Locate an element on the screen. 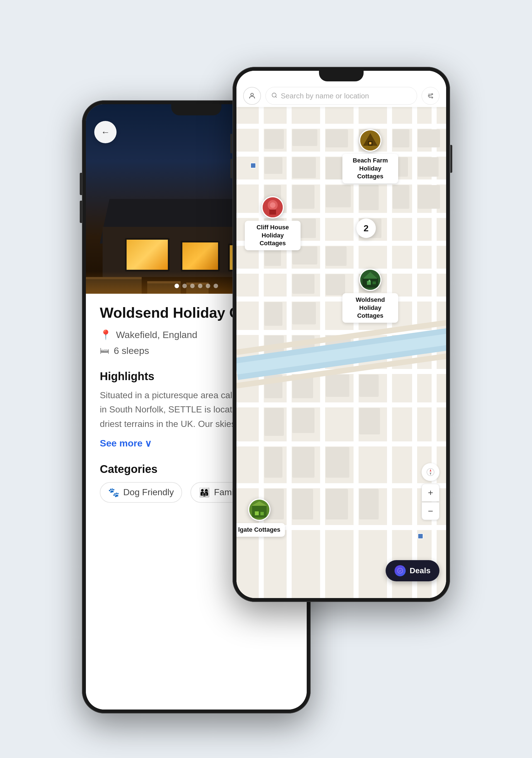 This screenshot has width=532, height=758. zoom-in-button: + is located at coordinates (431, 493).